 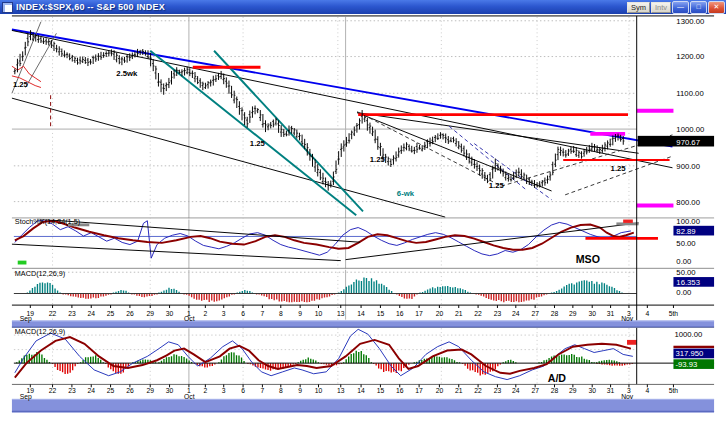 What do you see at coordinates (688, 142) in the screenshot?
I see `svg-text: 970.67` at bounding box center [688, 142].